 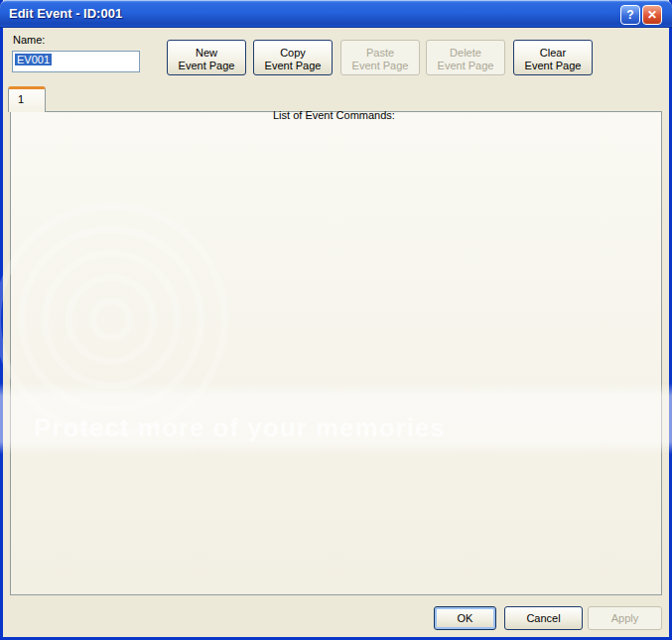 What do you see at coordinates (544, 618) in the screenshot?
I see `cancel-button: Cancel` at bounding box center [544, 618].